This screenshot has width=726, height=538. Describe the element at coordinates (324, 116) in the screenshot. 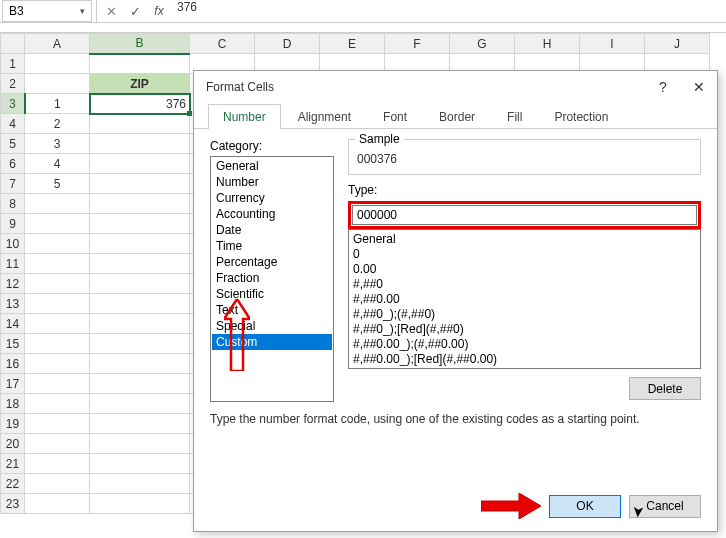

I see `tab-alignment: Alignment` at that location.